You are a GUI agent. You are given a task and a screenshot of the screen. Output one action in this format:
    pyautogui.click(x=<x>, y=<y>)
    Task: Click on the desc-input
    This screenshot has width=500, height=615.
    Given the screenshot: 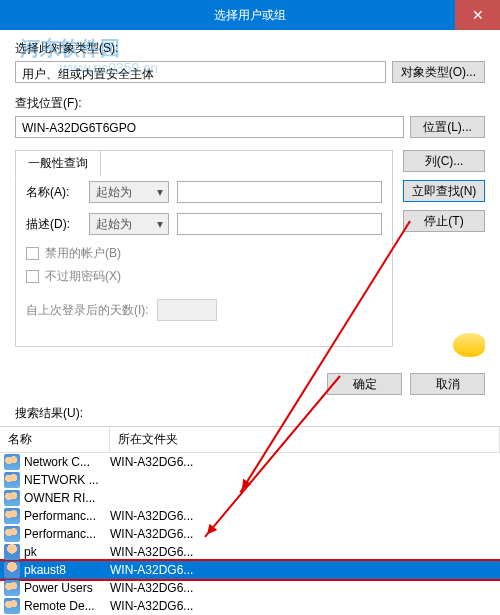 What is the action you would take?
    pyautogui.click(x=280, y=224)
    